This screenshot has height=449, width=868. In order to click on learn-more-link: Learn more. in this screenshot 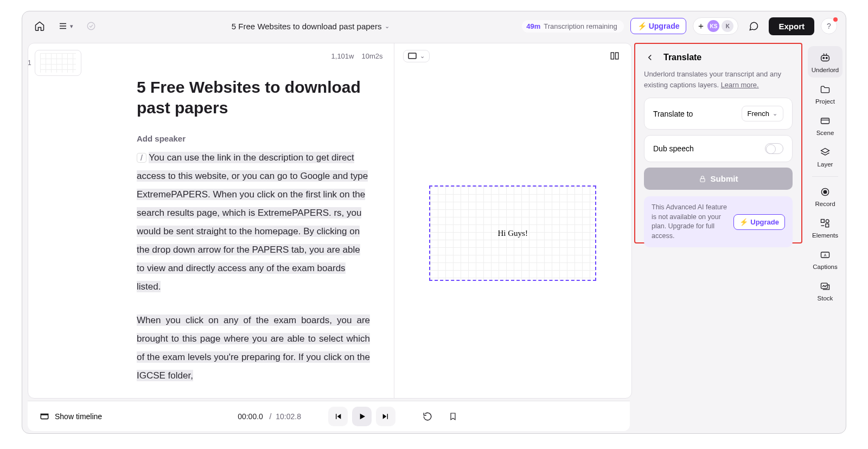, I will do `click(740, 85)`.